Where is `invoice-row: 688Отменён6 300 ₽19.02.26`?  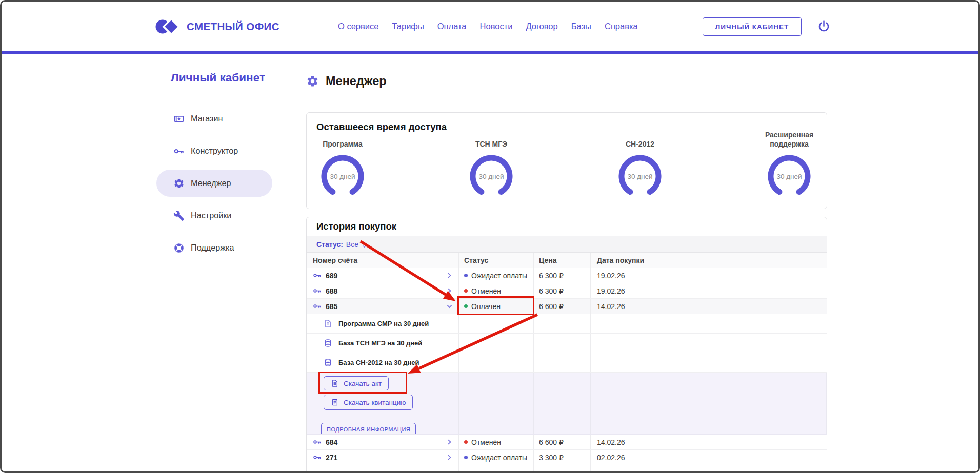
invoice-row: 688Отменён6 300 ₽19.02.26 is located at coordinates (567, 291).